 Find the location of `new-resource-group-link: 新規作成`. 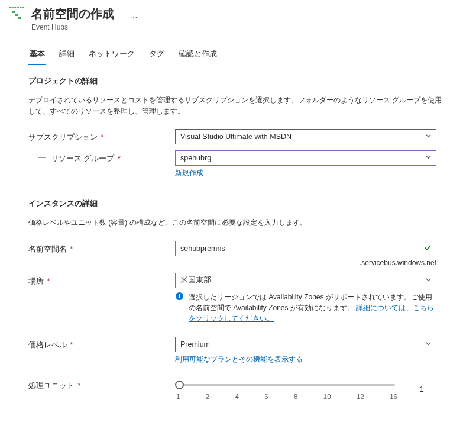

new-resource-group-link: 新規作成 is located at coordinates (189, 173).